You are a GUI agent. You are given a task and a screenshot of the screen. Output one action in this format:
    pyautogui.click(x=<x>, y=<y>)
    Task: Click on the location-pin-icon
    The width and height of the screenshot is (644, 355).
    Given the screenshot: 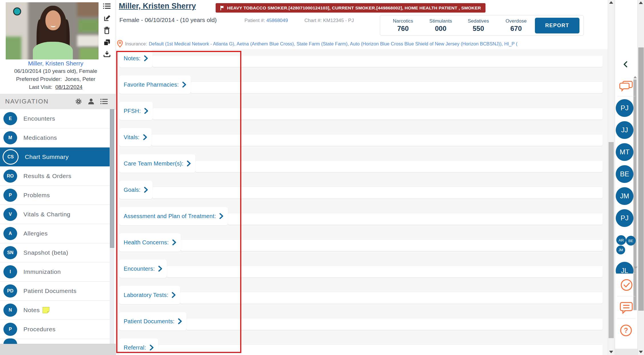 What is the action you would take?
    pyautogui.click(x=120, y=44)
    